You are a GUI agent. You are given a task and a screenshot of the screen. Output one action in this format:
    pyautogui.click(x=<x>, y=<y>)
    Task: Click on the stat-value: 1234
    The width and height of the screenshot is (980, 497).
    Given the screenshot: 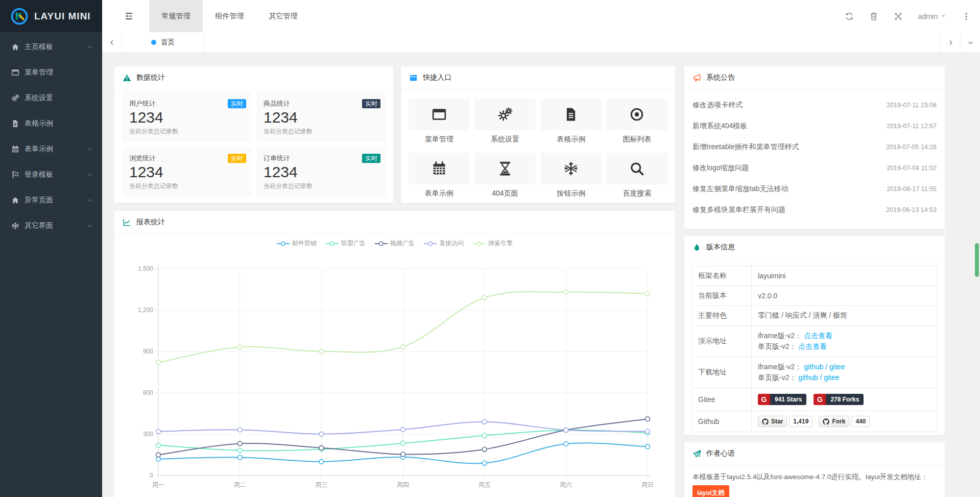 What is the action you would take?
    pyautogui.click(x=321, y=117)
    